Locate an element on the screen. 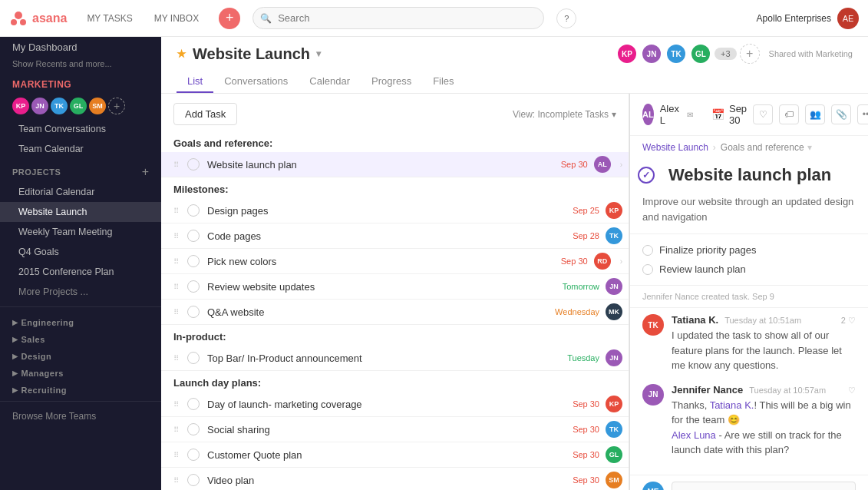  user-avatar: AE is located at coordinates (848, 18).